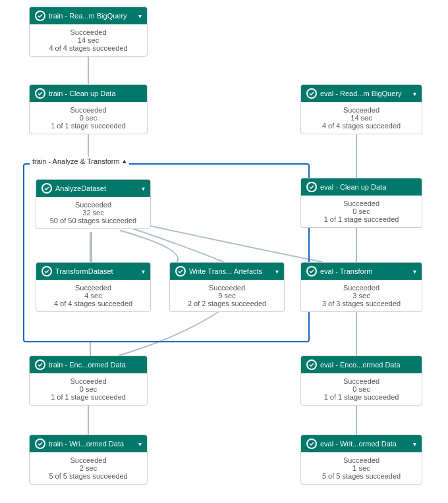  What do you see at coordinates (94, 213) in the screenshot?
I see `analyze-dataset-body: Succeeded 32 sec 50 of 50 stages succeed…` at bounding box center [94, 213].